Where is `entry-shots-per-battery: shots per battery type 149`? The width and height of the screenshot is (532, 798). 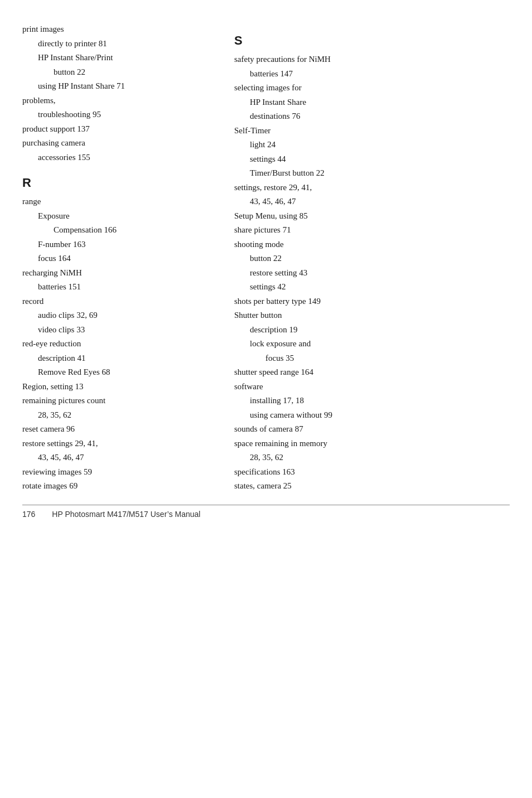
entry-shots-per-battery: shots per battery type 149 is located at coordinates (372, 302).